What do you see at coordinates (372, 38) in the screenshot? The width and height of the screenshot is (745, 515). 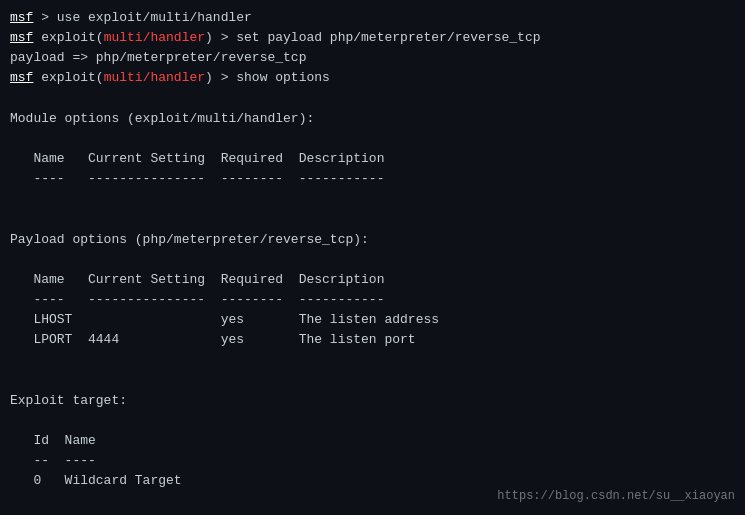 I see `line-2: msf exploit(multi/handler) > set payload…` at bounding box center [372, 38].